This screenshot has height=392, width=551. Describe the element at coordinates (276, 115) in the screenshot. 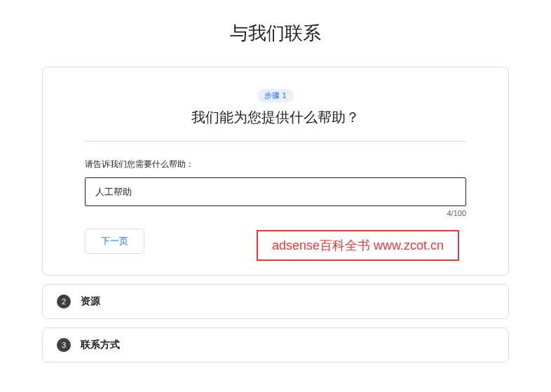

I see `step-1-header: 步骤 1 我们能为您提供什么帮助？` at that location.